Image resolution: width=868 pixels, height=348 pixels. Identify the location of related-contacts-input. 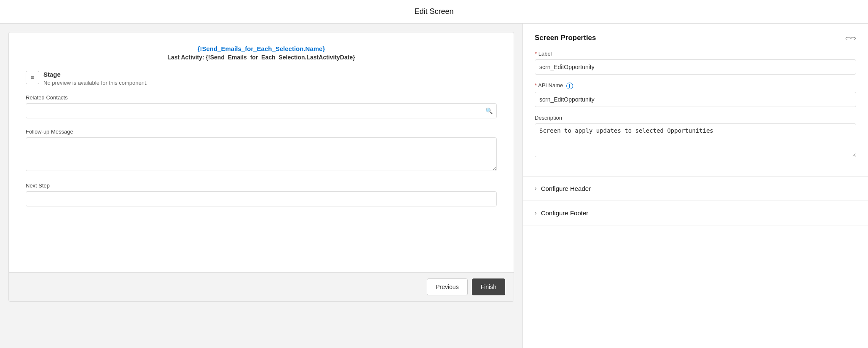
(261, 111).